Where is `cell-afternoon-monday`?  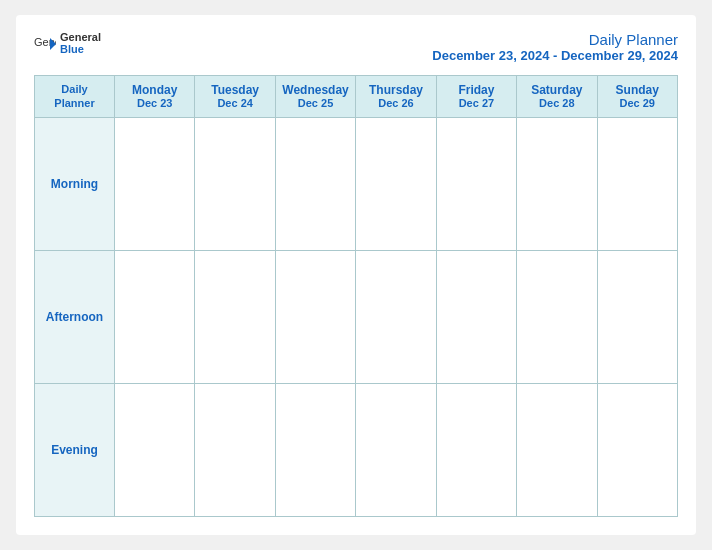 cell-afternoon-monday is located at coordinates (155, 316).